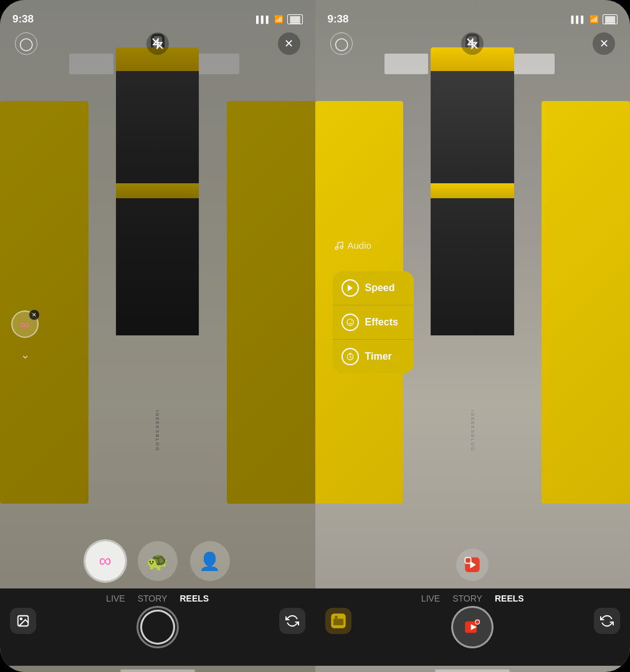 This screenshot has width=630, height=672. Describe the element at coordinates (295, 19) in the screenshot. I see `battery-icon-left: ▓▓` at that location.